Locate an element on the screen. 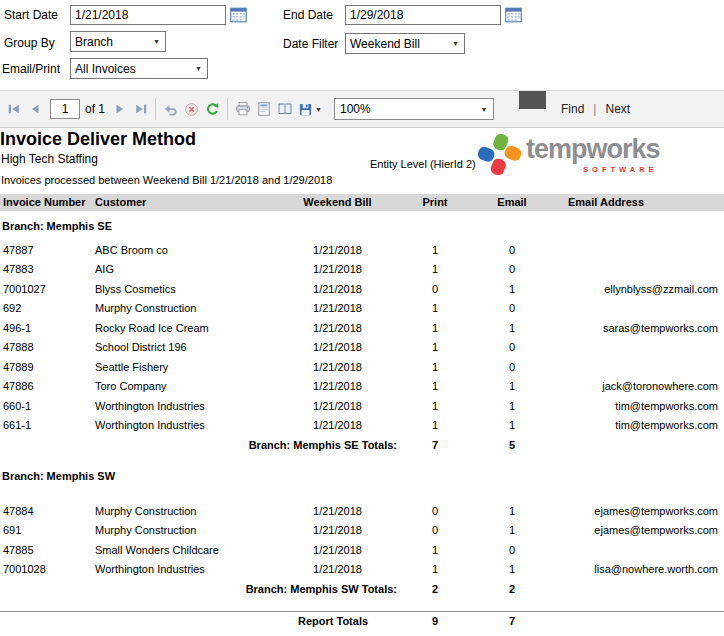  next-link: Next is located at coordinates (618, 109).